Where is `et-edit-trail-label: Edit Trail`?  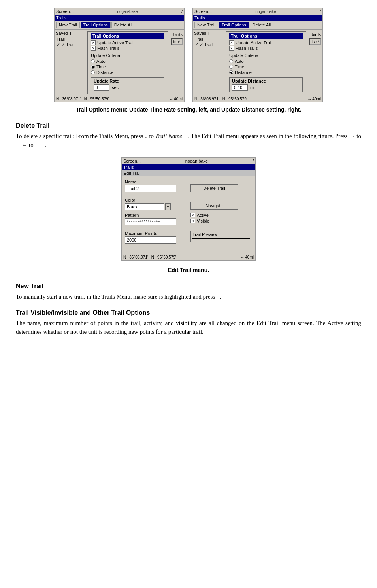
et-edit-trail-label: Edit Trail is located at coordinates (188, 173).